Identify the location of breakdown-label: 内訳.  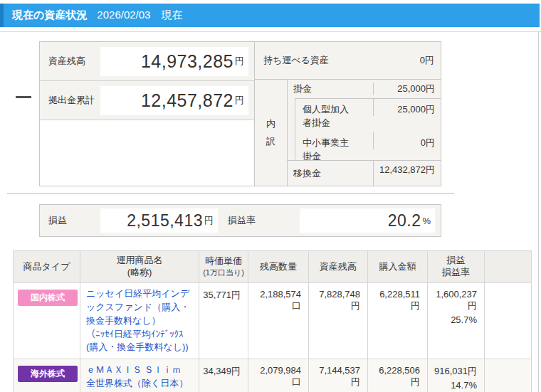
(270, 132).